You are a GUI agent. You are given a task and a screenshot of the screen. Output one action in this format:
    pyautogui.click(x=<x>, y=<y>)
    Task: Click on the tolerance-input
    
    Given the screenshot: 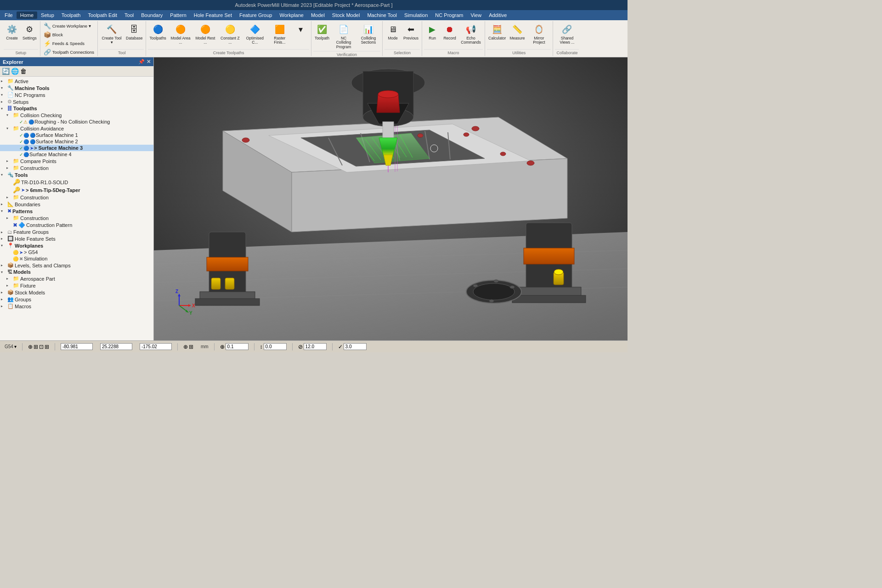 What is the action you would take?
    pyautogui.click(x=237, y=346)
    